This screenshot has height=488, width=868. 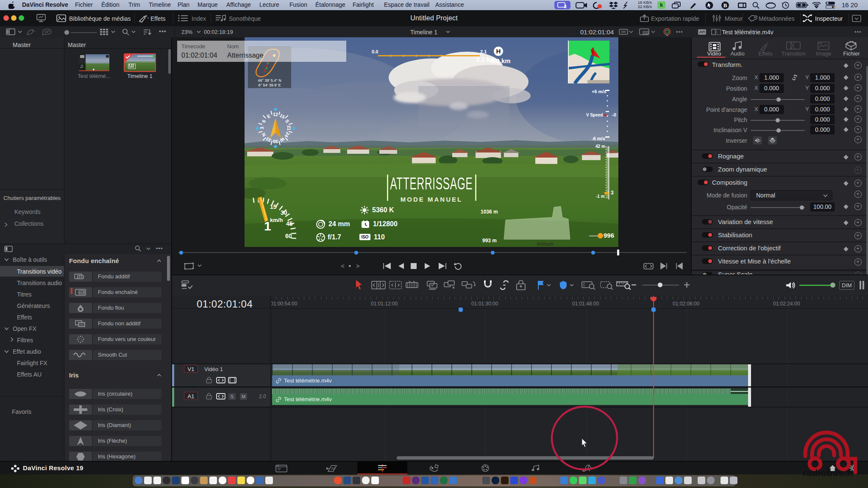 I want to click on svg-text: 24, so click(x=287, y=135).